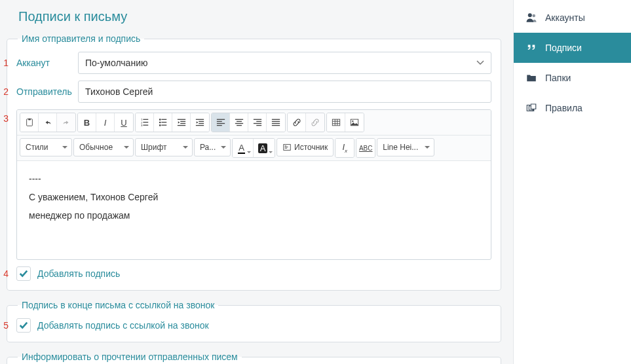 The height and width of the screenshot is (364, 631). I want to click on person-icon, so click(531, 18).